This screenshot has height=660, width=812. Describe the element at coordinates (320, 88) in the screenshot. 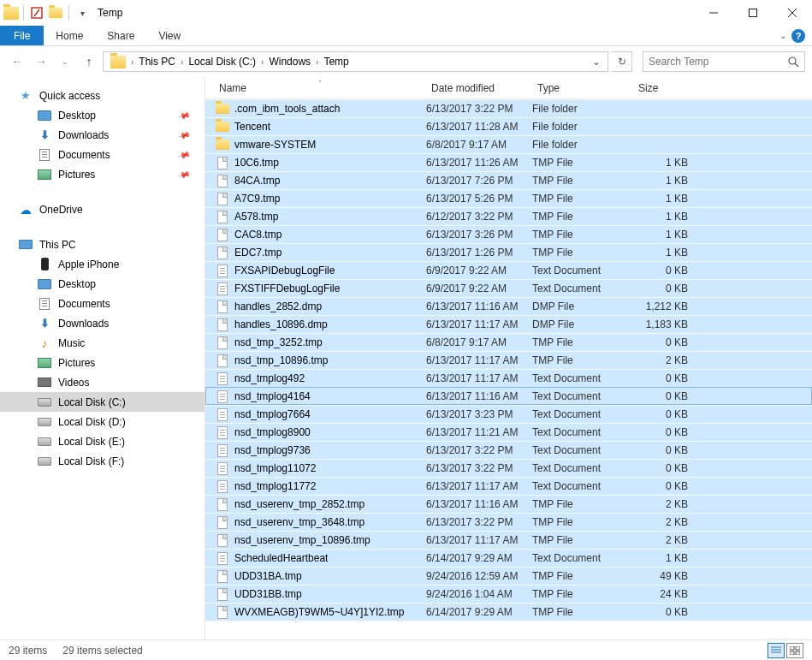

I see `column-name: Name ˄` at that location.